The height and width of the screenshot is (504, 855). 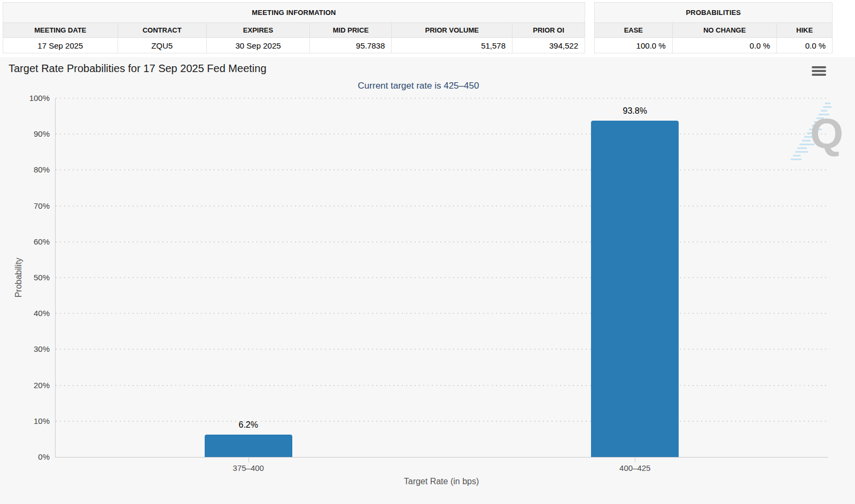 I want to click on prior-volume-value: 51,578, so click(x=452, y=46).